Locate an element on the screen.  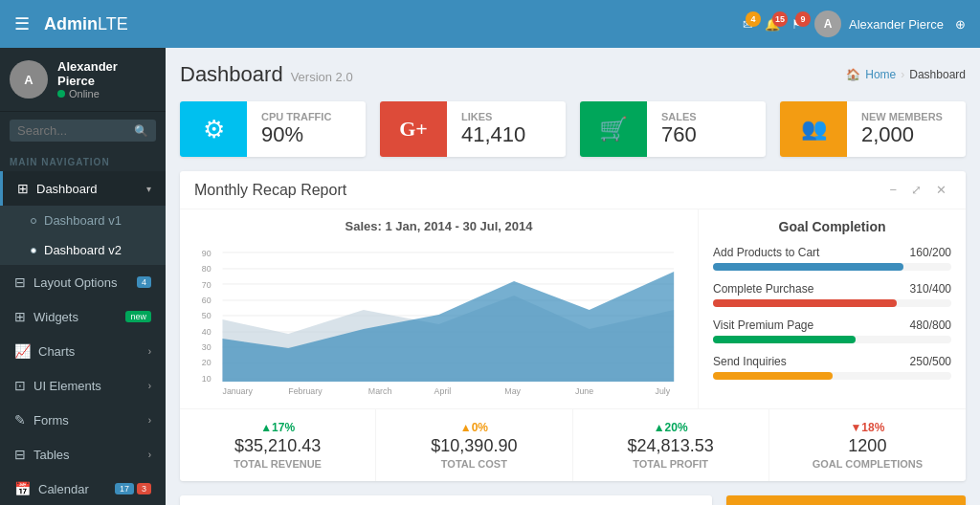
forms-icon: ✎ is located at coordinates (20, 420).